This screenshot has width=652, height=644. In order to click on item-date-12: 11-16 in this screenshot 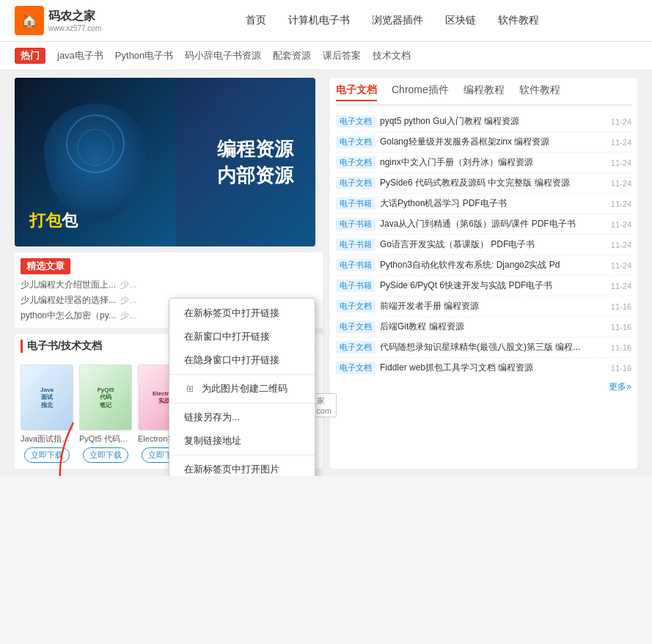, I will do `click(621, 368)`.